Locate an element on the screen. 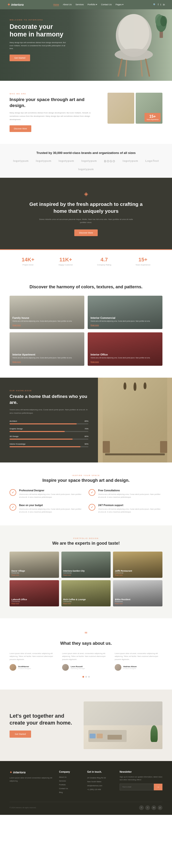 This screenshot has height=868, width=172. expert-btn-2: Read more is located at coordinates (86, 575).